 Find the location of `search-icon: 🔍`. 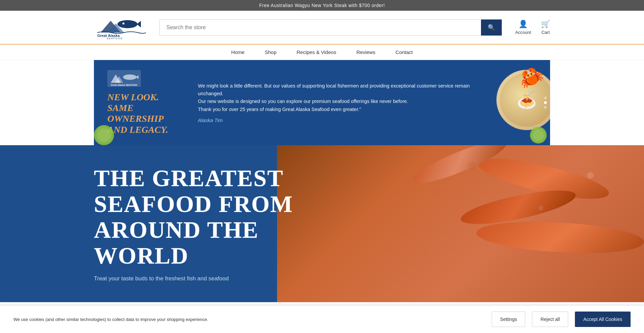

search-icon: 🔍 is located at coordinates (491, 27).